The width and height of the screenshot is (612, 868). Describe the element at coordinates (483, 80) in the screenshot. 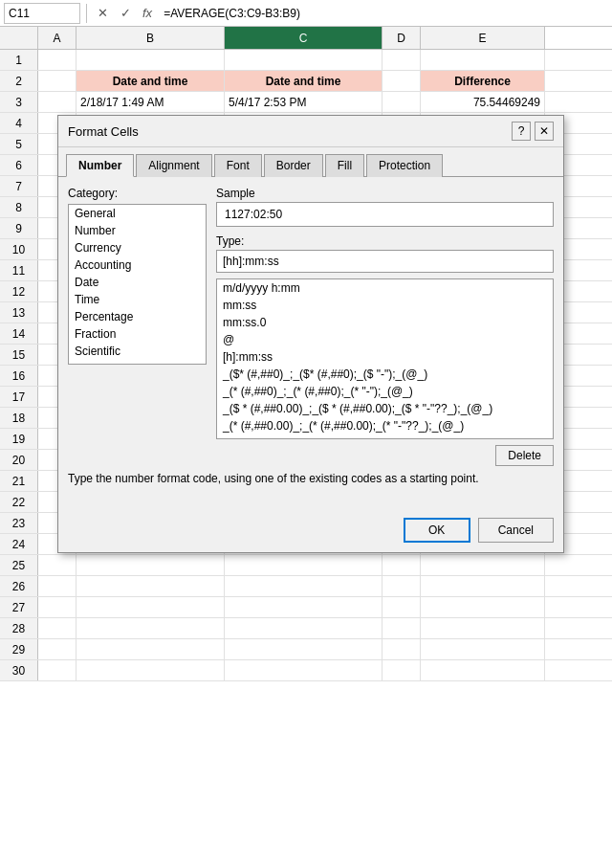

I see `cell: Difference` at that location.